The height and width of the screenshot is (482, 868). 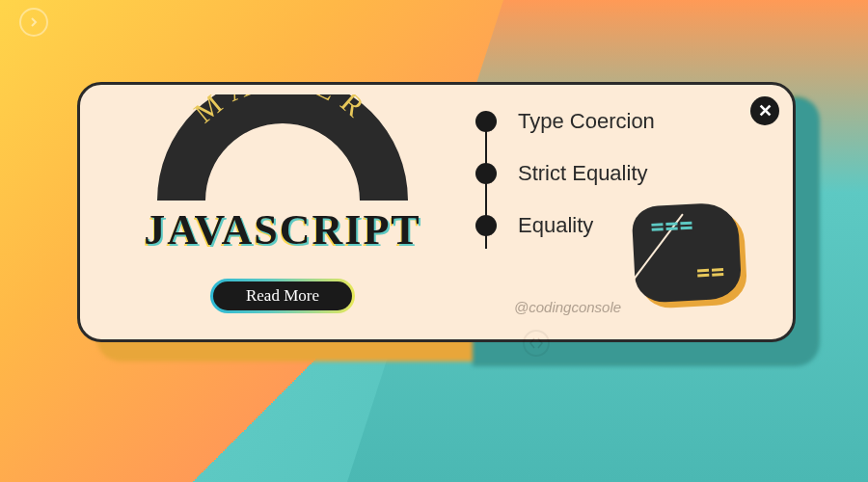 What do you see at coordinates (565, 174) in the screenshot?
I see `list-item: Strict Equality` at bounding box center [565, 174].